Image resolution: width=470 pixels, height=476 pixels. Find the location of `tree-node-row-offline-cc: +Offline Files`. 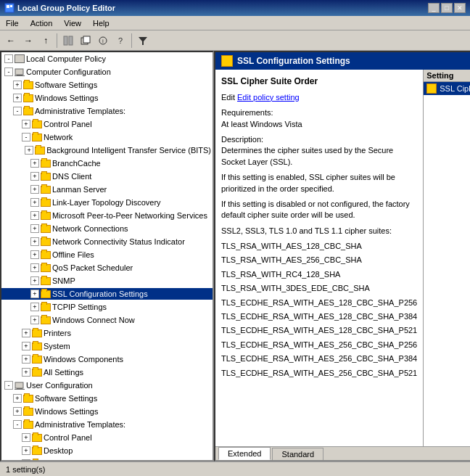

tree-node-row-offline-cc: +Offline Files is located at coordinates (107, 255).